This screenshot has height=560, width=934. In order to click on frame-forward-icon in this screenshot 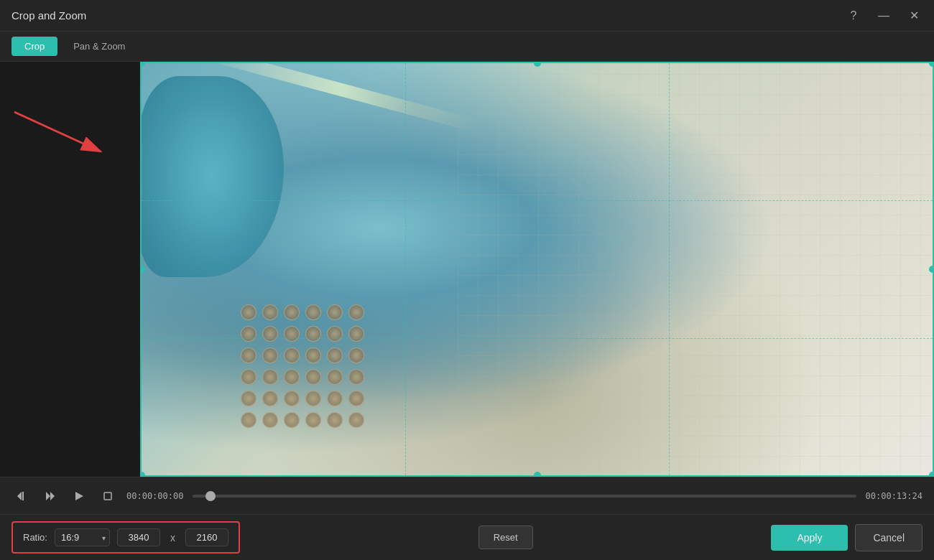, I will do `click(50, 496)`.